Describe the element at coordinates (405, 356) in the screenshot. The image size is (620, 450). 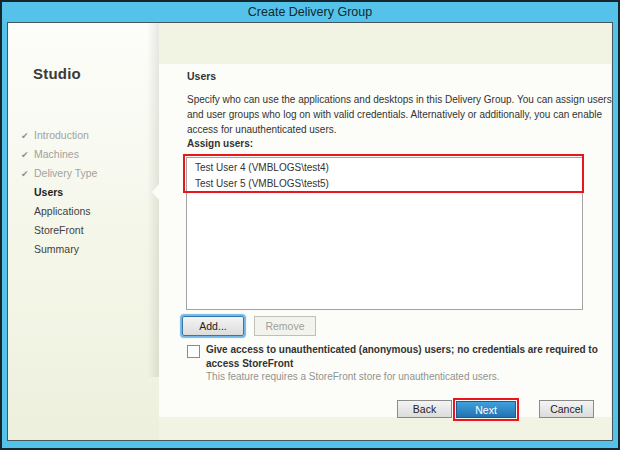
I see `unauthenticated-checkbox-label: Give access to unauthenticated (anonymou…` at that location.